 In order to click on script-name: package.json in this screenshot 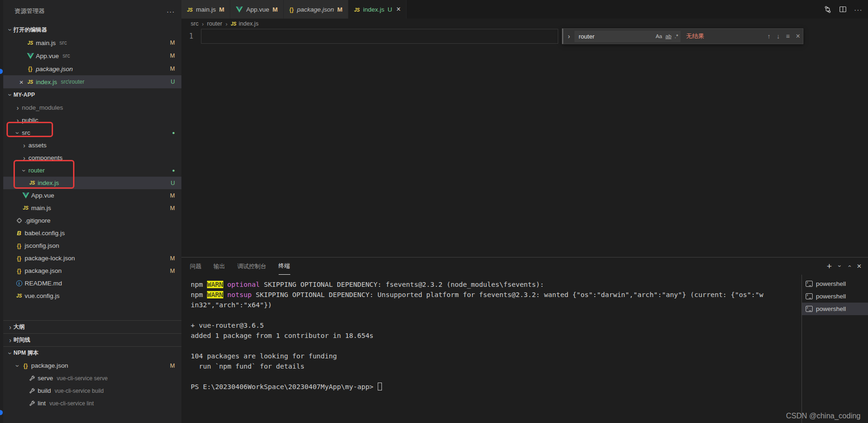, I will do `click(50, 365)`.